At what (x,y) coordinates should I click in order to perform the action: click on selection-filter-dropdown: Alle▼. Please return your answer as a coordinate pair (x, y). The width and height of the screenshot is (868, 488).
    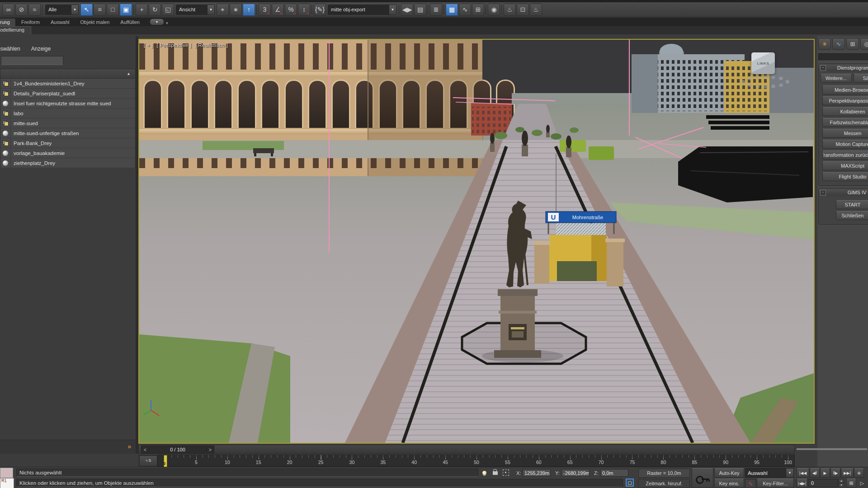
    Looking at the image, I should click on (62, 10).